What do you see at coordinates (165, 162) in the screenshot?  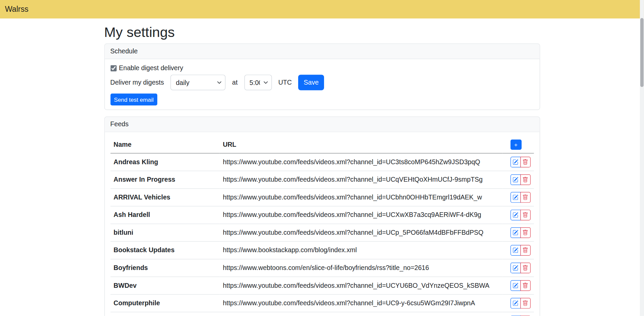 I see `feed-name: Andreas Kling` at bounding box center [165, 162].